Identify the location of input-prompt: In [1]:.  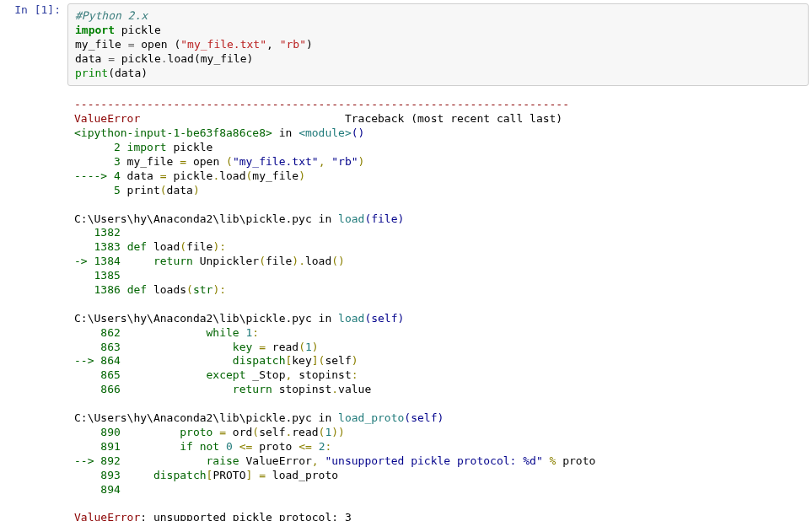
(35, 45).